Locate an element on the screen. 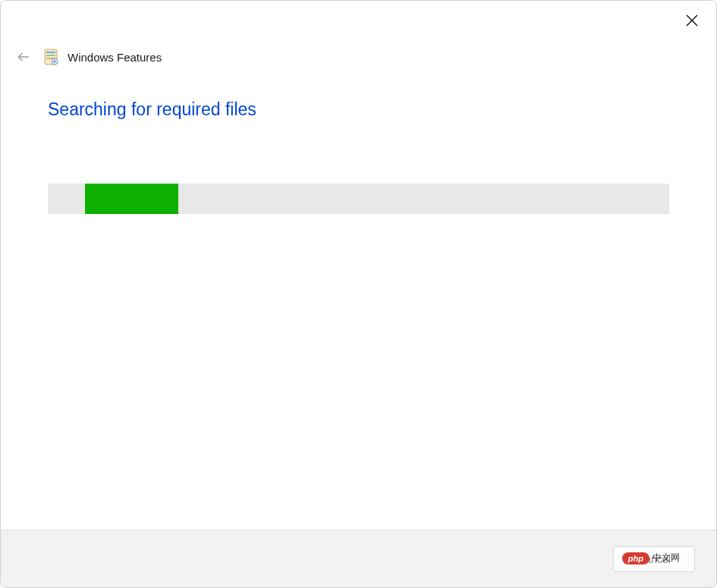 Image resolution: width=717 pixels, height=588 pixels. back-button is located at coordinates (24, 57).